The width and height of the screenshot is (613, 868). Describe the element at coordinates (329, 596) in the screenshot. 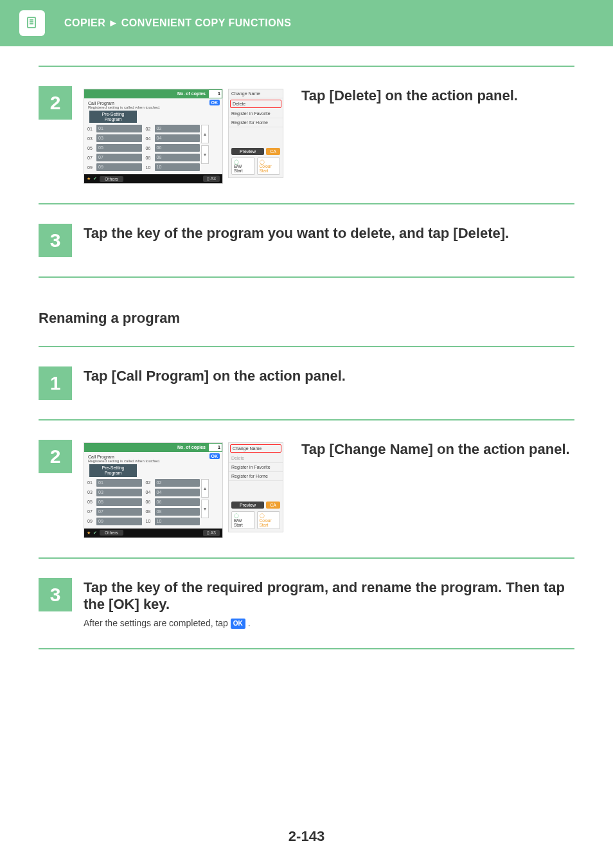

I see `step-title: Tap the key of the required program, and…` at that location.